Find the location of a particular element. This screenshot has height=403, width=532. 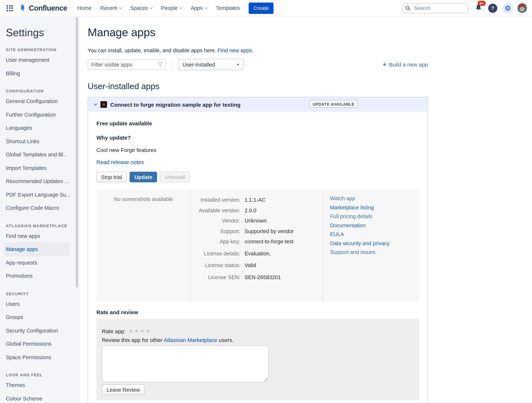

settings-sidebar: Settings Site administration User manage… is located at coordinates (39, 210).